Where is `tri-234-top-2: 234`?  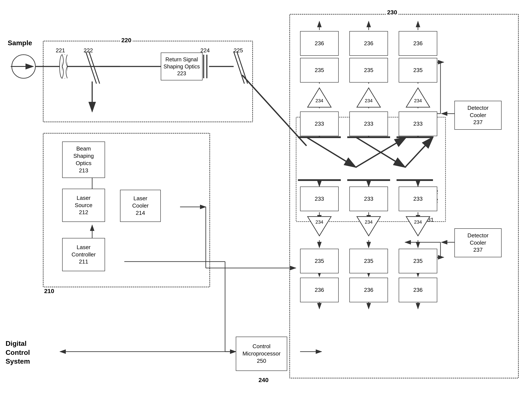
tri-234-top-2: 234 is located at coordinates (369, 98).